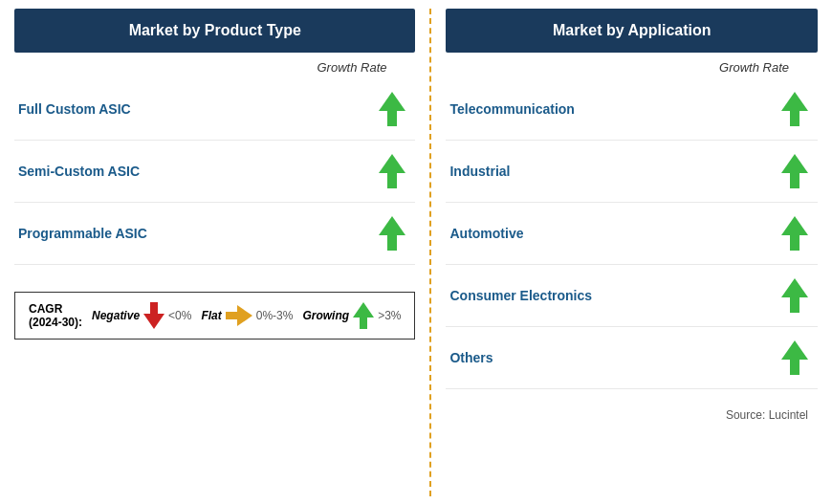 The width and height of the screenshot is (832, 504). I want to click on right-panel-header: Market by Application, so click(631, 31).